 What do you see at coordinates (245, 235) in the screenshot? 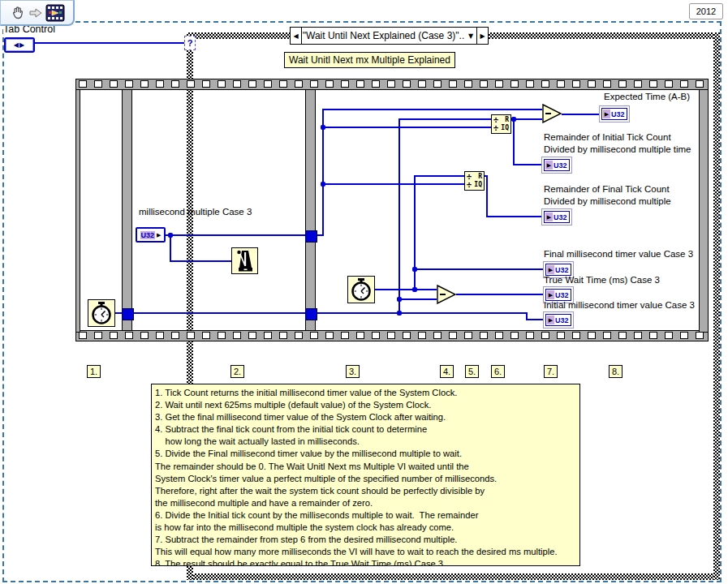
I see `ms-multiple-wire` at bounding box center [245, 235].